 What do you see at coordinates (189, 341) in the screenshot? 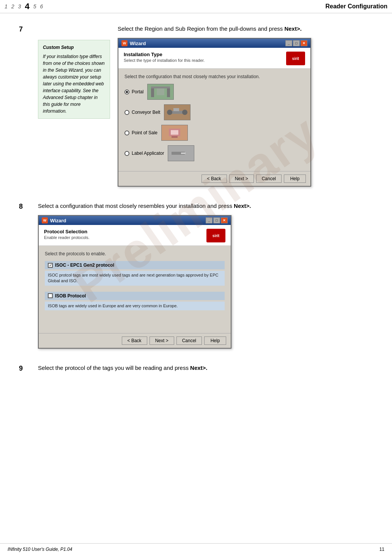
I see `cancel-btn-2: Cancel` at bounding box center [189, 341].